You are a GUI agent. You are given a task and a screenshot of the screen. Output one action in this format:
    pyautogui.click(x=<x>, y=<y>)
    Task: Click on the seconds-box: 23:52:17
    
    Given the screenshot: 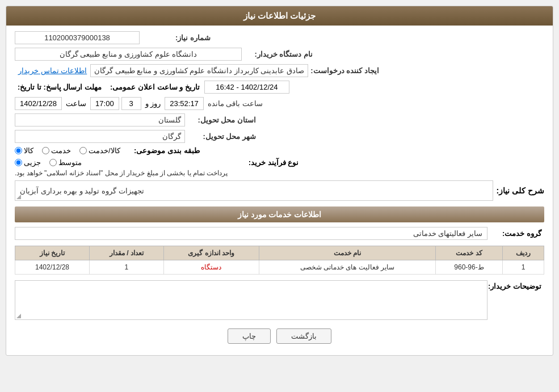 What is the action you would take?
    pyautogui.click(x=184, y=103)
    